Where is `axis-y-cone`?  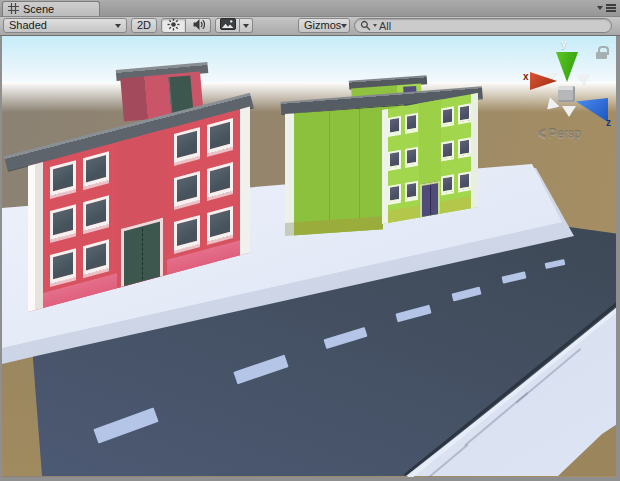 axis-y-cone is located at coordinates (567, 67).